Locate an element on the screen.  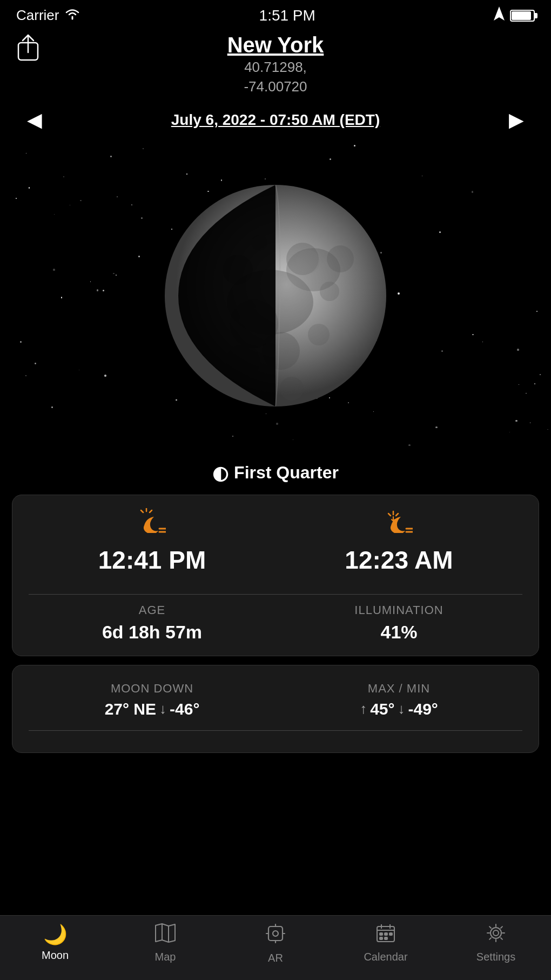
header: New York 40.71298, -74.00720 is located at coordinates (276, 64).